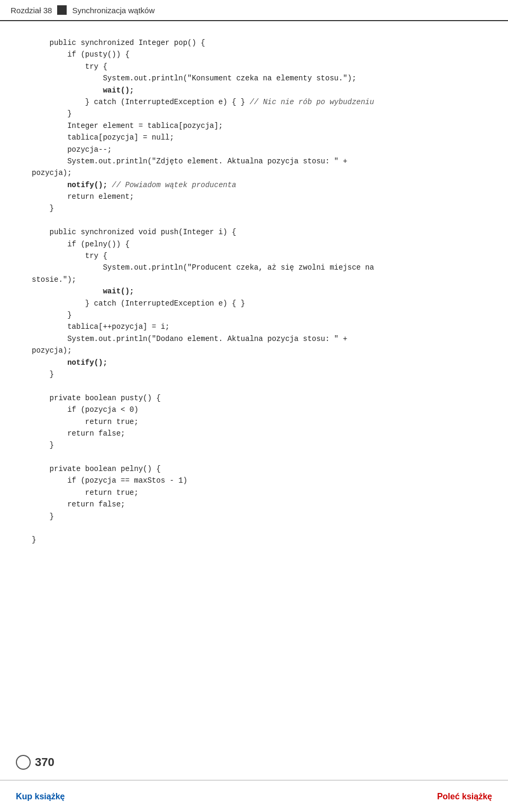 The width and height of the screenshot is (508, 812). I want to click on page-title: Synchronizacja wątków, so click(113, 11).